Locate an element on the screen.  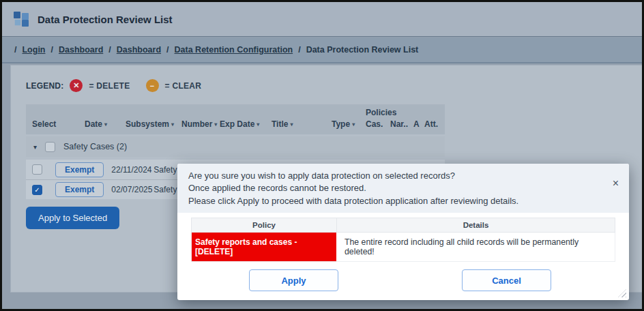
breadcrumb-link-dashboard-2: Dashboard is located at coordinates (139, 50).